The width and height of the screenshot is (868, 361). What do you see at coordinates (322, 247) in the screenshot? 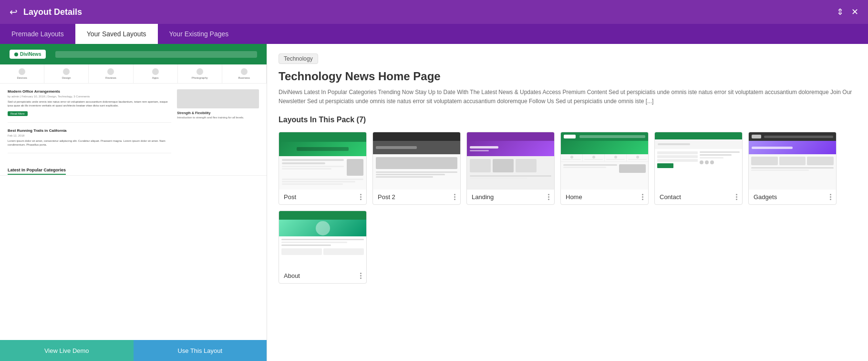
I see `thumb-card-about: About` at bounding box center [322, 247].